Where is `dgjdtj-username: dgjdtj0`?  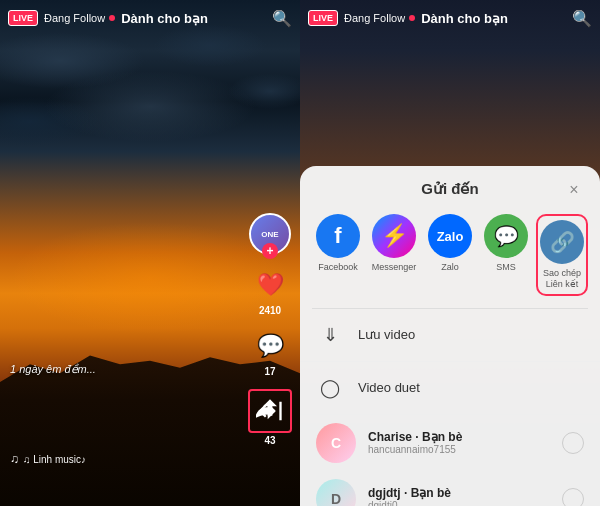 dgjdtj-username: dgjdtj0 is located at coordinates (459, 503).